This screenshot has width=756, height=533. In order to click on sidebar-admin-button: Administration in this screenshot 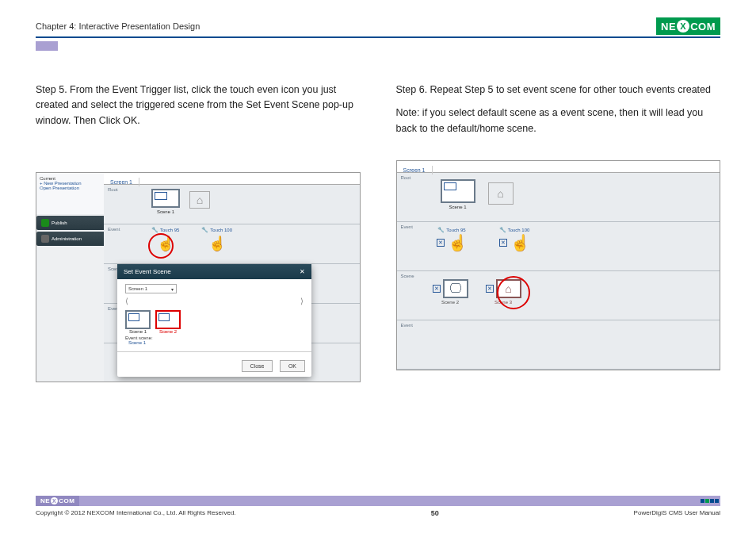, I will do `click(70, 239)`.